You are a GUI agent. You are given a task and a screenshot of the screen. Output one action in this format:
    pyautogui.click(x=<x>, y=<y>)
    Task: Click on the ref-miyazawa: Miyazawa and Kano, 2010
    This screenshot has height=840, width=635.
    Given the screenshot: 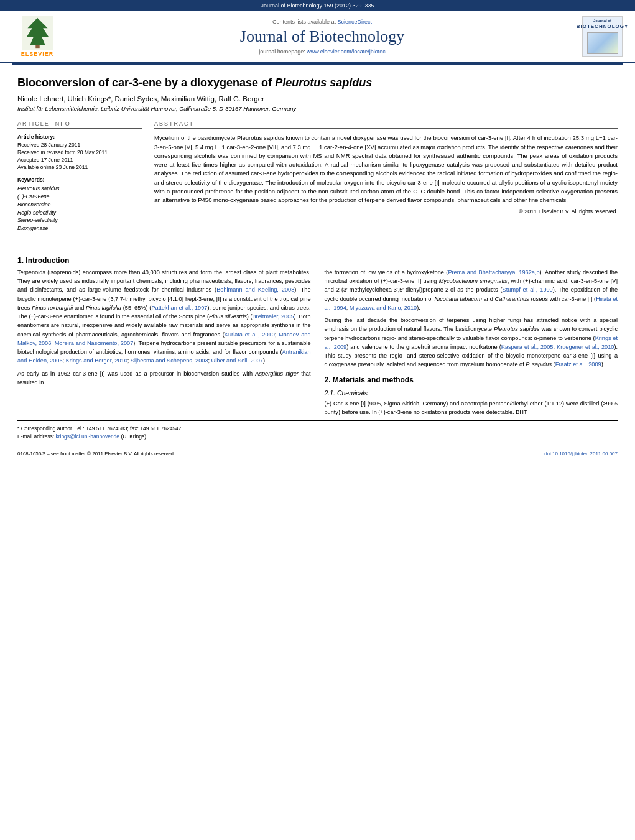 What is the action you would take?
    pyautogui.click(x=383, y=308)
    